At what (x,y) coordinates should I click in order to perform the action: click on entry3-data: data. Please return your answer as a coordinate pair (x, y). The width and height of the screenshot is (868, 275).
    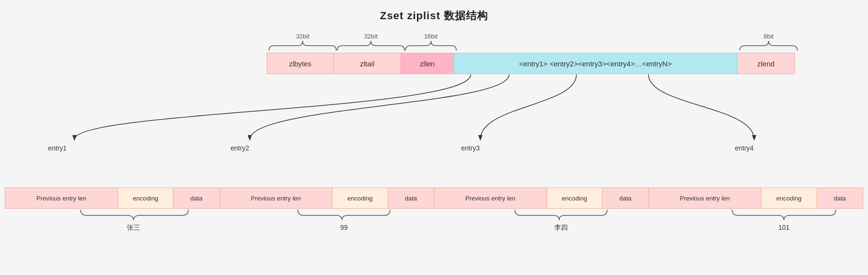
    Looking at the image, I should click on (625, 198).